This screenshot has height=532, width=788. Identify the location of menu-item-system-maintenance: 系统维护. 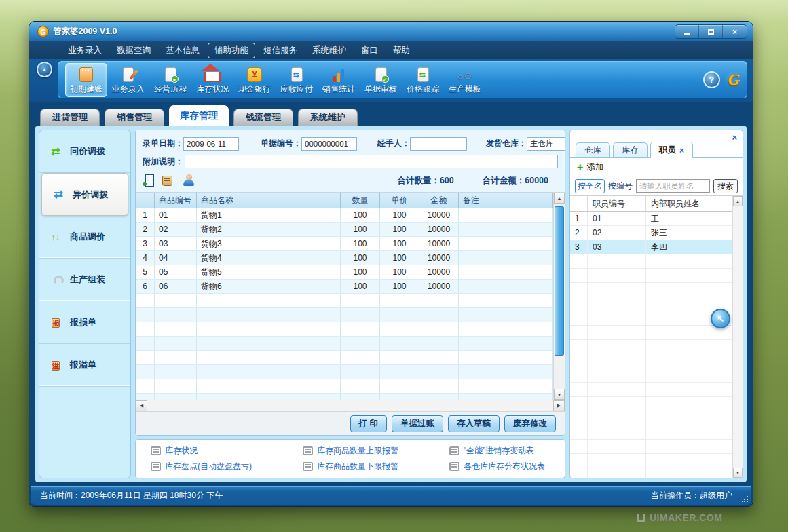
(329, 50).